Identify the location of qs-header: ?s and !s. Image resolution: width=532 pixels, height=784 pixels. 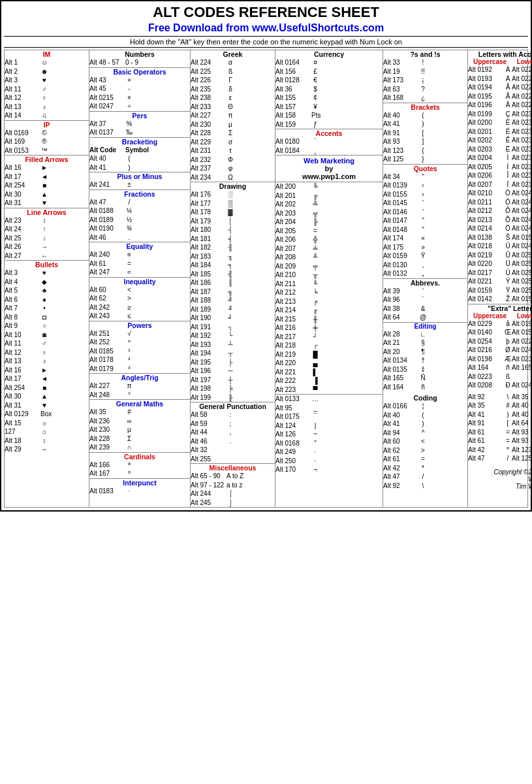
(426, 54).